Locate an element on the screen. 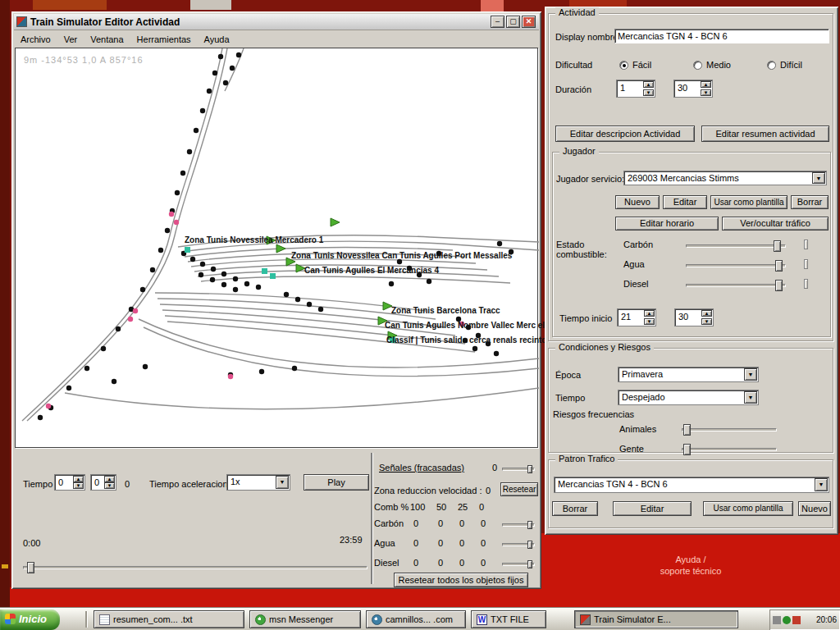  animales-slider-thumb is located at coordinates (687, 430).